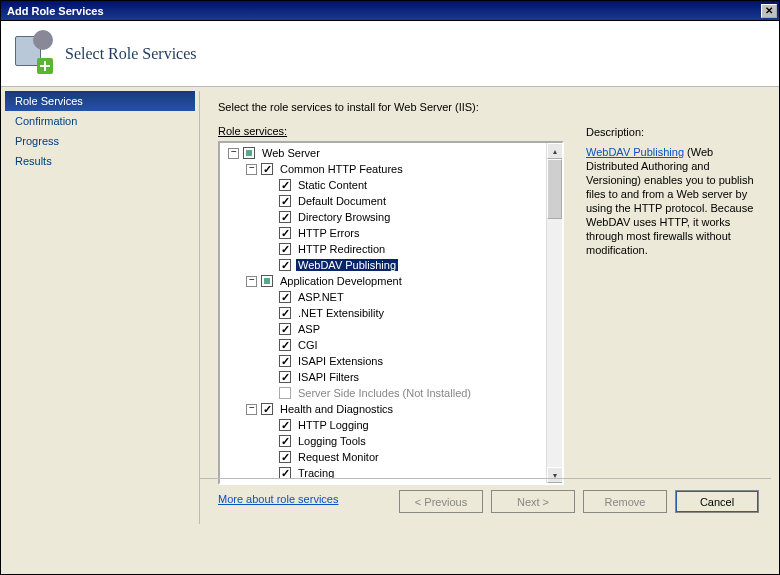  Describe the element at coordinates (670, 201) in the screenshot. I see `description-body: (Web Distributed Authoring and Versionin…` at that location.